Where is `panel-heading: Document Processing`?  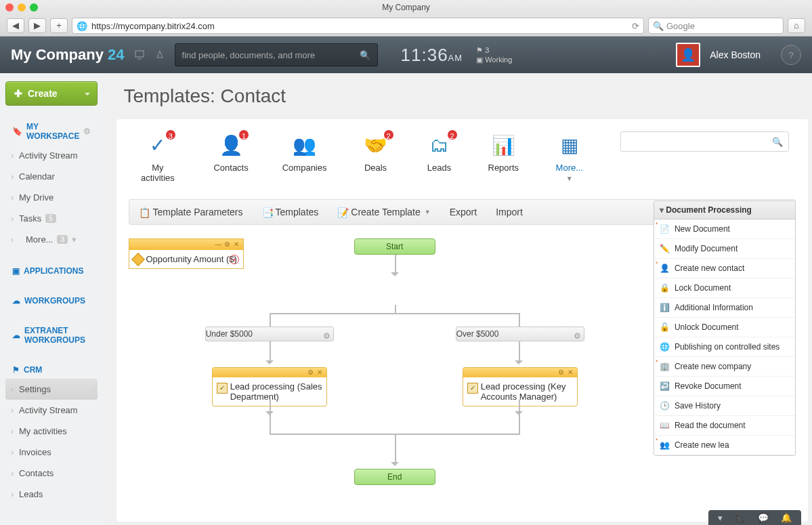
panel-heading: Document Processing is located at coordinates (725, 210).